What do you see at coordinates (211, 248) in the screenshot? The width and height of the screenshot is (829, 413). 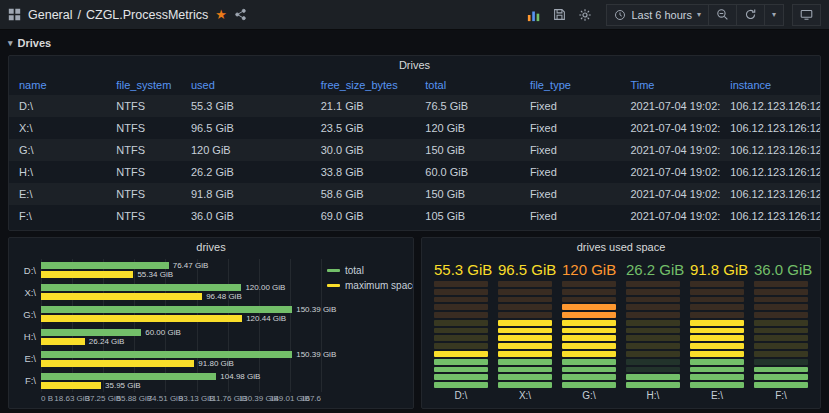 I see `bar-chart-panel-title: drives` at bounding box center [211, 248].